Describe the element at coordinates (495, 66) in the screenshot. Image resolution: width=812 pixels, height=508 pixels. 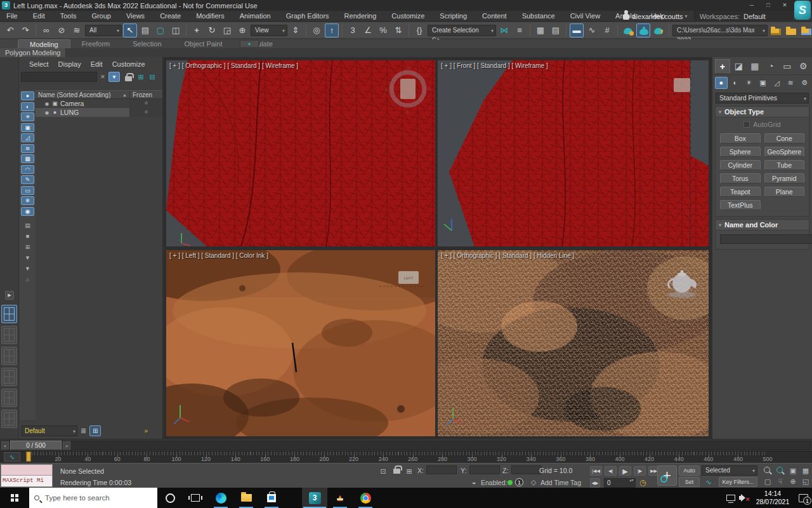
I see `viewport-label: [ + ] [ Front ] [ Standard ] [ Wireframe…` at that location.